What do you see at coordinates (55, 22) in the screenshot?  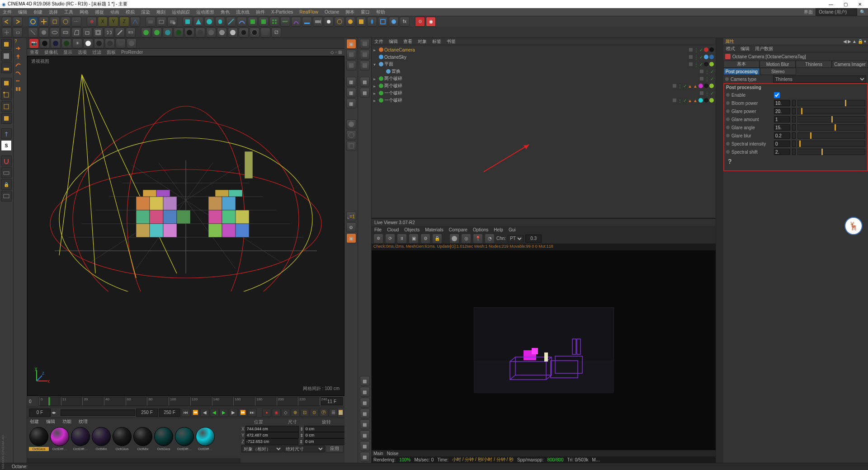 I see `scale-tool-icon` at bounding box center [55, 22].